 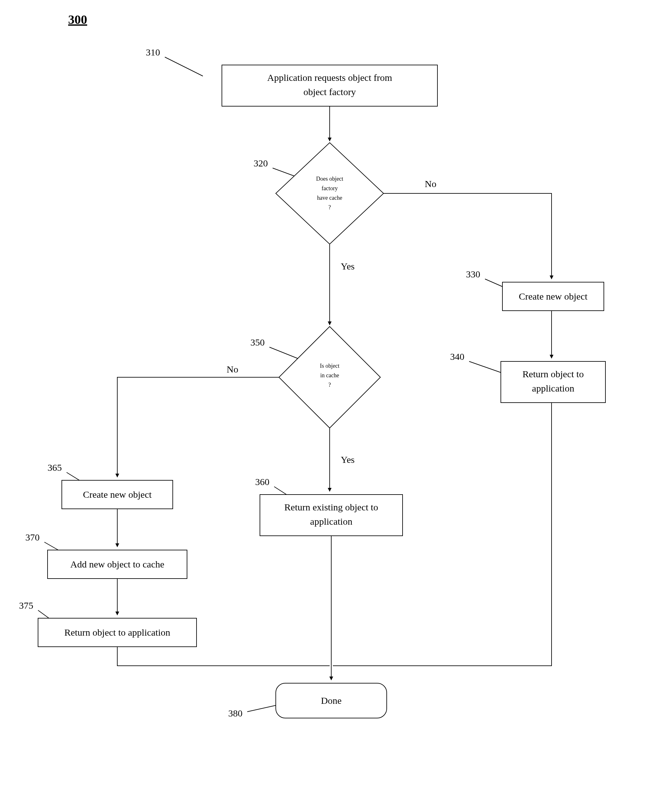 What do you see at coordinates (117, 632) in the screenshot?
I see `node-text: Return object to application` at bounding box center [117, 632].